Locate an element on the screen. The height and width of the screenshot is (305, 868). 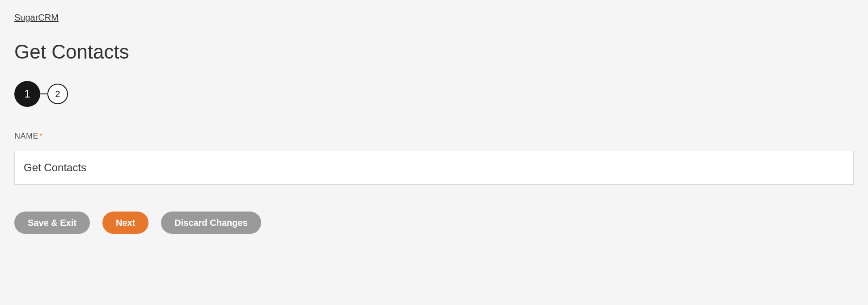
page-title: Get Contacts is located at coordinates (434, 52).